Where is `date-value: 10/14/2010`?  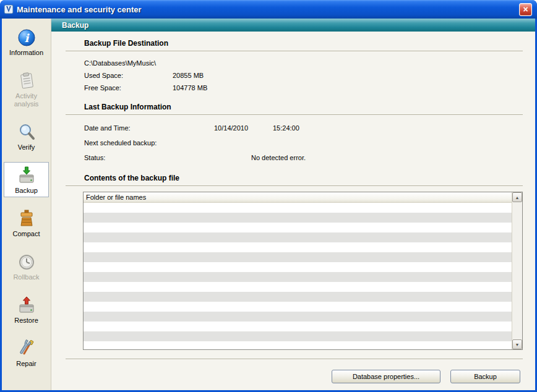
date-value: 10/14/2010 is located at coordinates (244, 128).